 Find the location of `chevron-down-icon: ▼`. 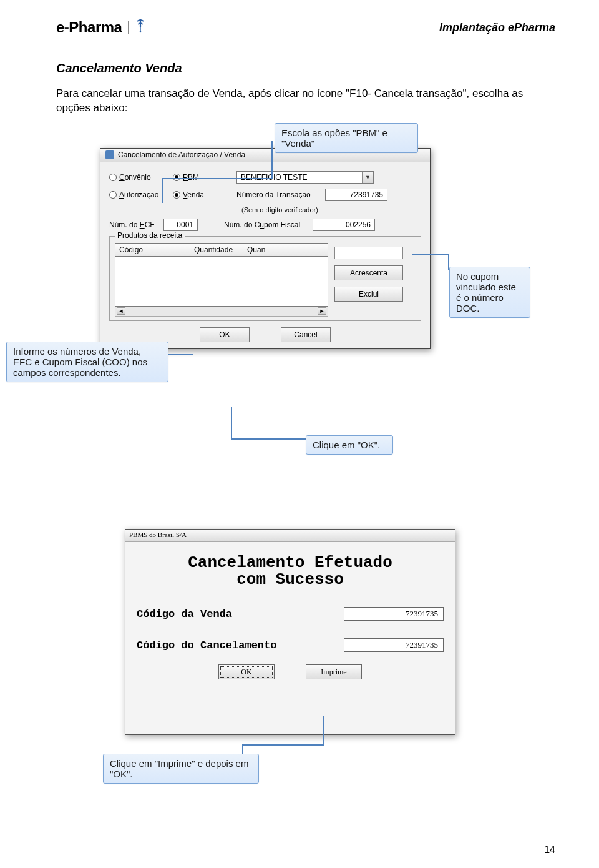

chevron-down-icon: ▼ is located at coordinates (368, 177).